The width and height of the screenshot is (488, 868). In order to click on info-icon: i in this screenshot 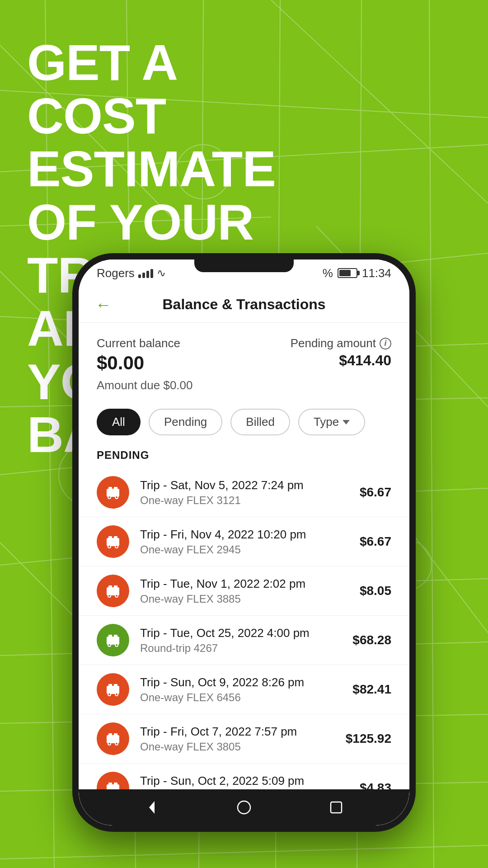, I will do `click(385, 344)`.